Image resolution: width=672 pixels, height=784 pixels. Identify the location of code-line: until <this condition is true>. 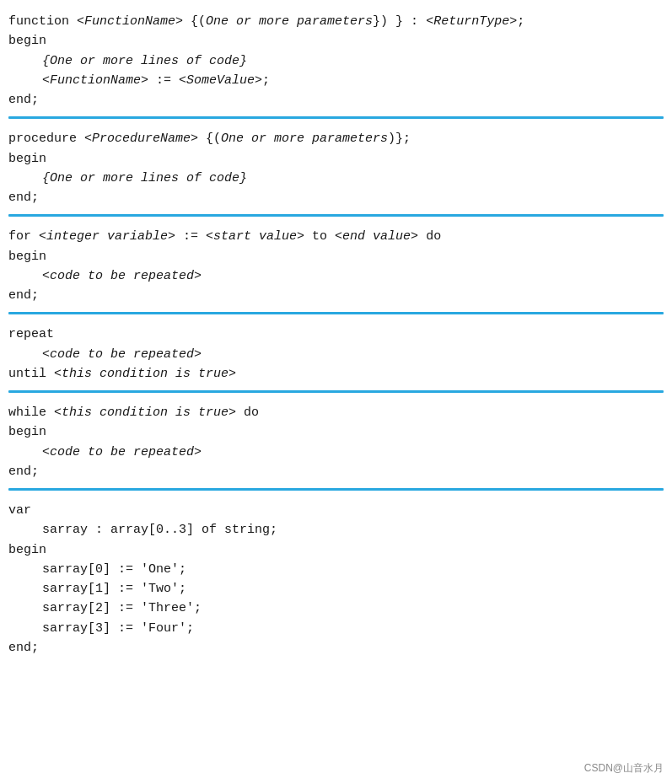
(336, 374).